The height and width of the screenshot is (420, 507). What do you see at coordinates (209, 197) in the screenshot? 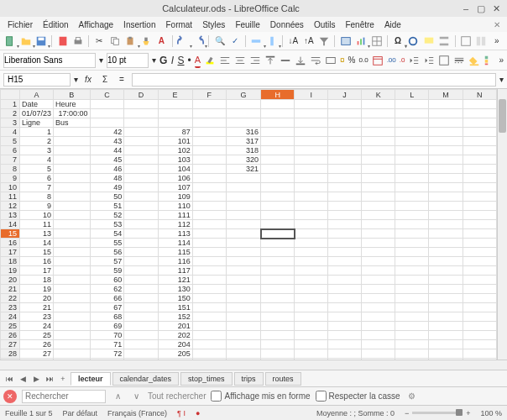
I see `cell-F11` at bounding box center [209, 197].